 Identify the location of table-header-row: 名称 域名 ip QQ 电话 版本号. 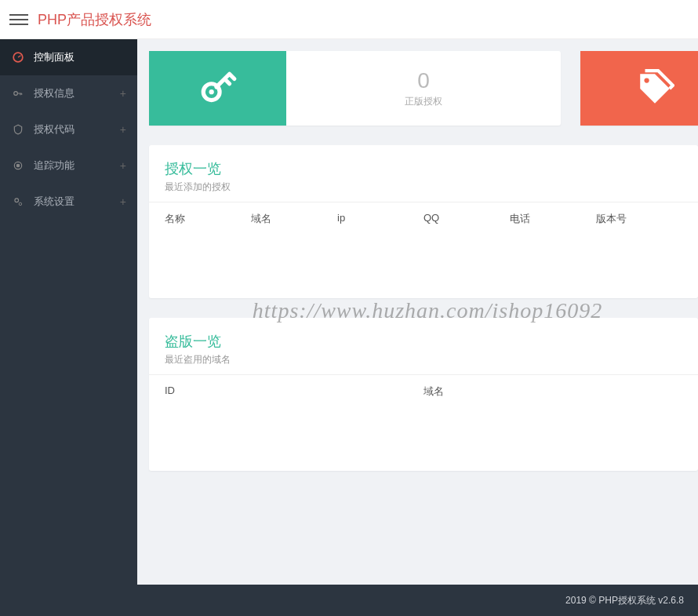
(424, 218).